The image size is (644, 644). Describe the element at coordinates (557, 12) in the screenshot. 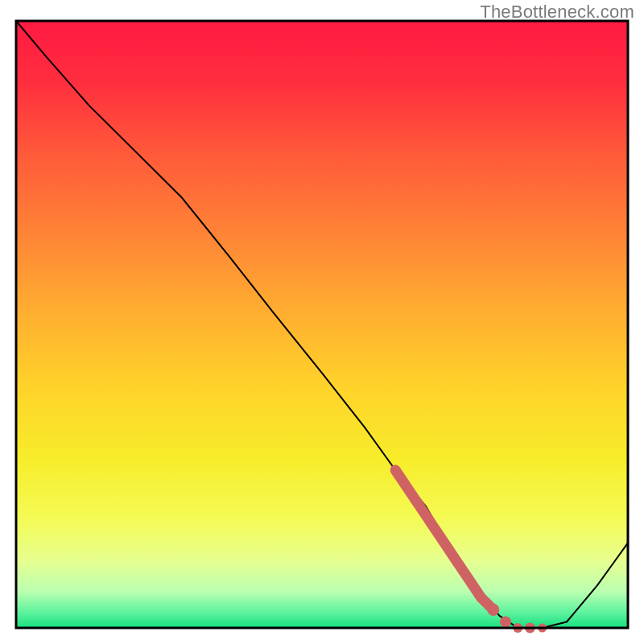

I see `watermark-text: TheBottleneck.com` at that location.